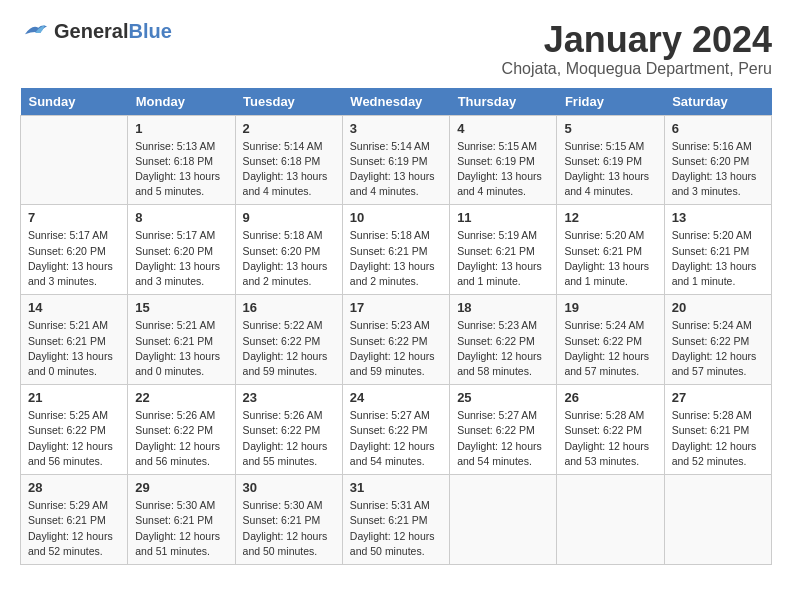 The height and width of the screenshot is (612, 792). What do you see at coordinates (610, 102) in the screenshot?
I see `calendar-day-header: Friday` at bounding box center [610, 102].